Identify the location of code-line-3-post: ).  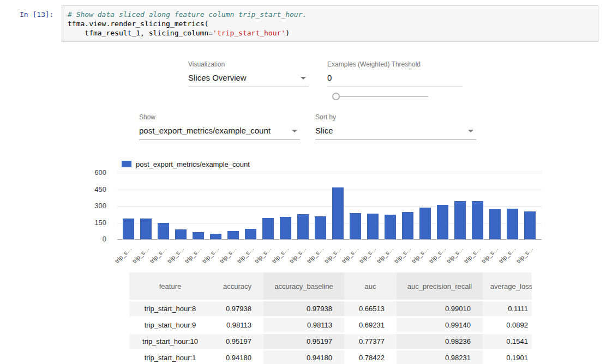
(287, 33).